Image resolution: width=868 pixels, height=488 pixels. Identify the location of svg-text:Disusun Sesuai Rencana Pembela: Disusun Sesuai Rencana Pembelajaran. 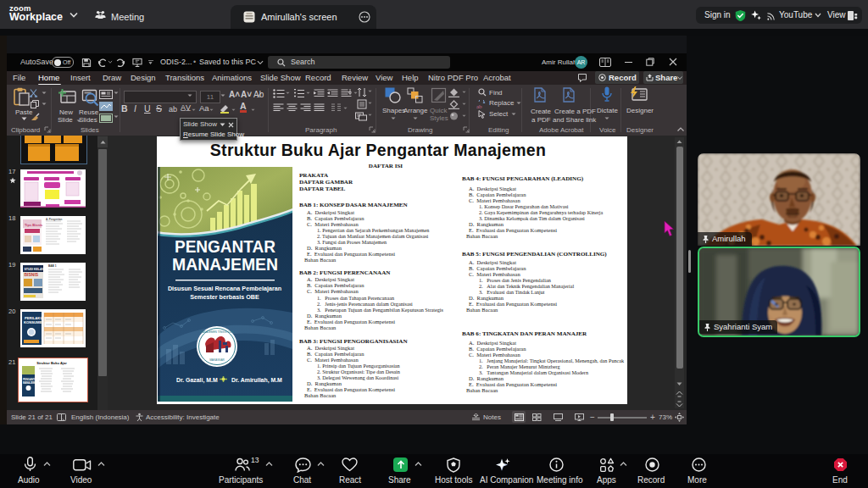
(225, 288).